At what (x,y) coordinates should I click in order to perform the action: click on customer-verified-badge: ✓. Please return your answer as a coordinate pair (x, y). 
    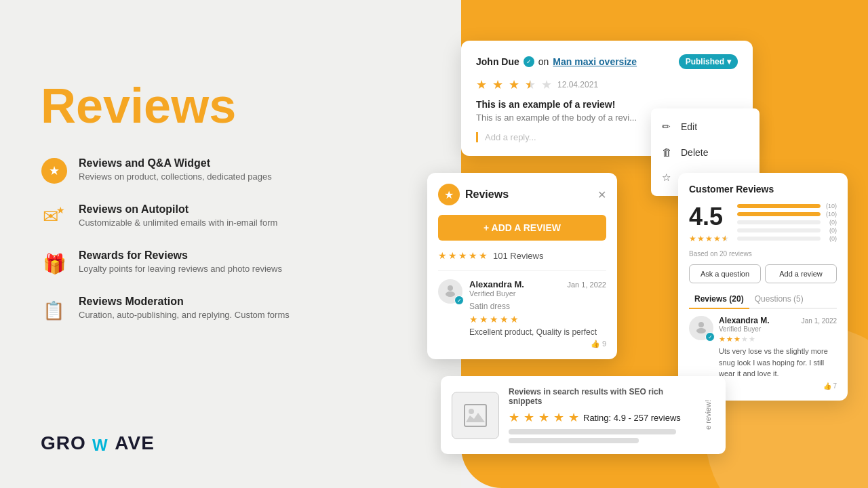
    Looking at the image, I should click on (710, 337).